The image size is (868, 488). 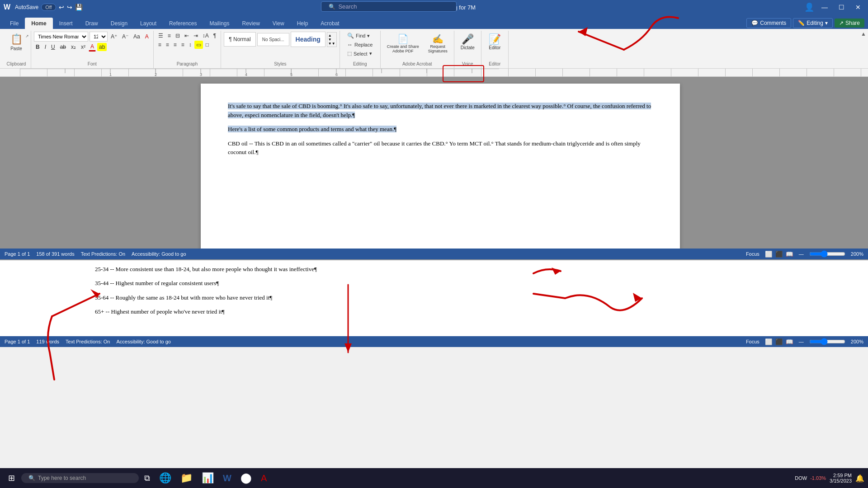 I want to click on sort-button: ↕A, so click(x=206, y=36).